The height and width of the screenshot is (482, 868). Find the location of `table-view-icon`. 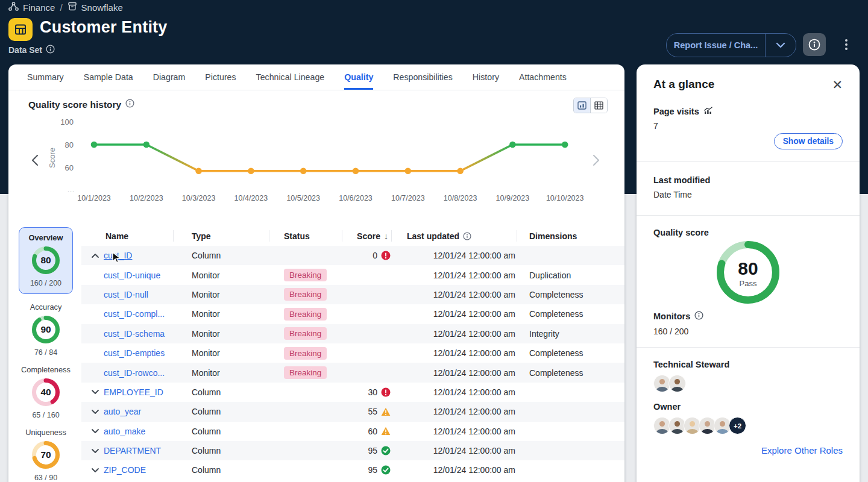

table-view-icon is located at coordinates (599, 105).